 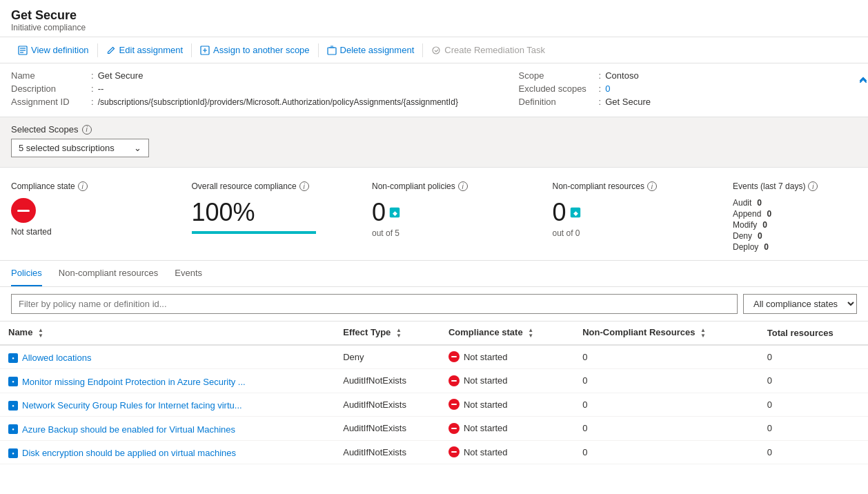 I want to click on compliance-state-filter: All compliance states, so click(x=800, y=304).